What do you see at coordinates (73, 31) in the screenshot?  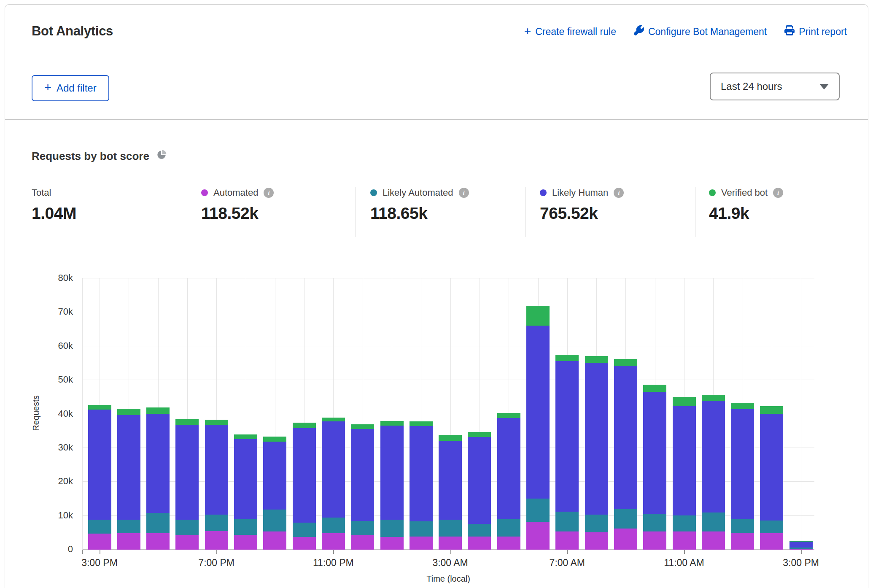 I see `page-title: Bot Analytics` at bounding box center [73, 31].